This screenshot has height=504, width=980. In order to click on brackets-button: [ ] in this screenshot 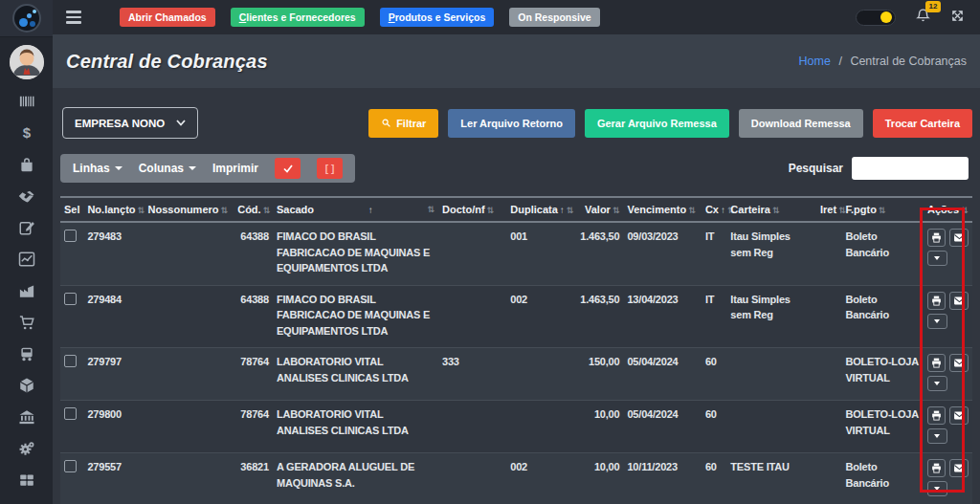, I will do `click(329, 168)`.